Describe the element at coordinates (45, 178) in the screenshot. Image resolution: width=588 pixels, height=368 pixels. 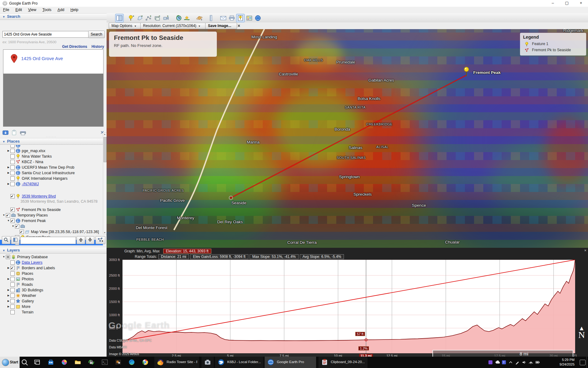
I see `tree-item-label: OAK International Hangars` at that location.